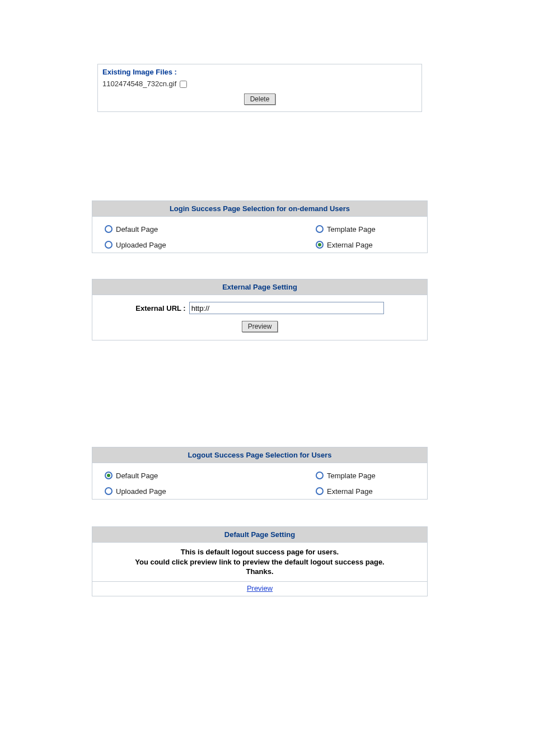 The width and height of the screenshot is (534, 756). I want to click on file-select-checkbox, so click(184, 84).